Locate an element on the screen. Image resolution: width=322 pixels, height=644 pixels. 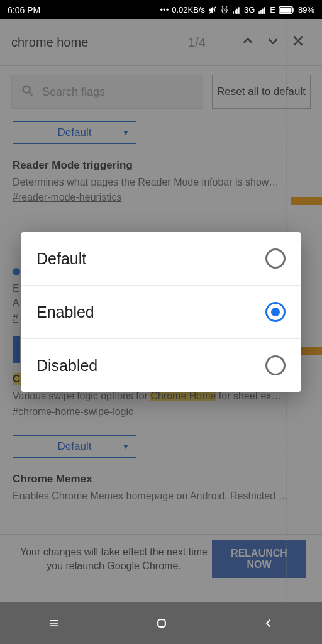
battery-percent: 89% is located at coordinates (306, 10).